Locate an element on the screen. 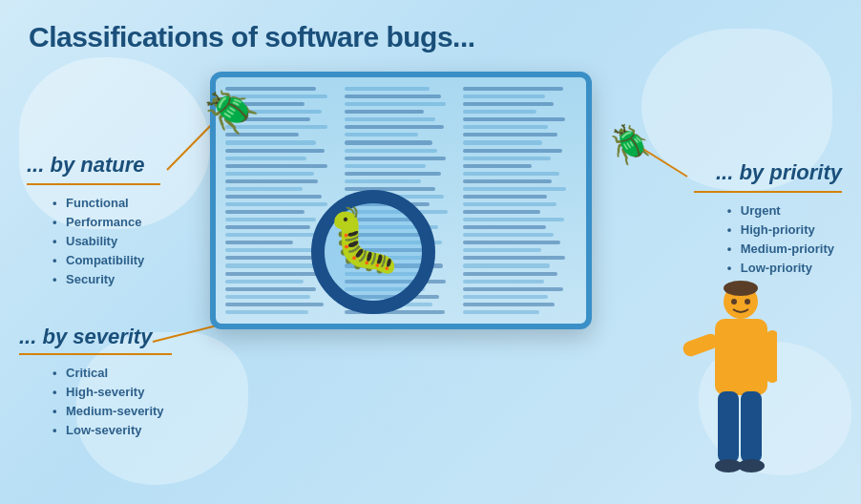 The height and width of the screenshot is (504, 861). list-item: Compatibility is located at coordinates (98, 260).